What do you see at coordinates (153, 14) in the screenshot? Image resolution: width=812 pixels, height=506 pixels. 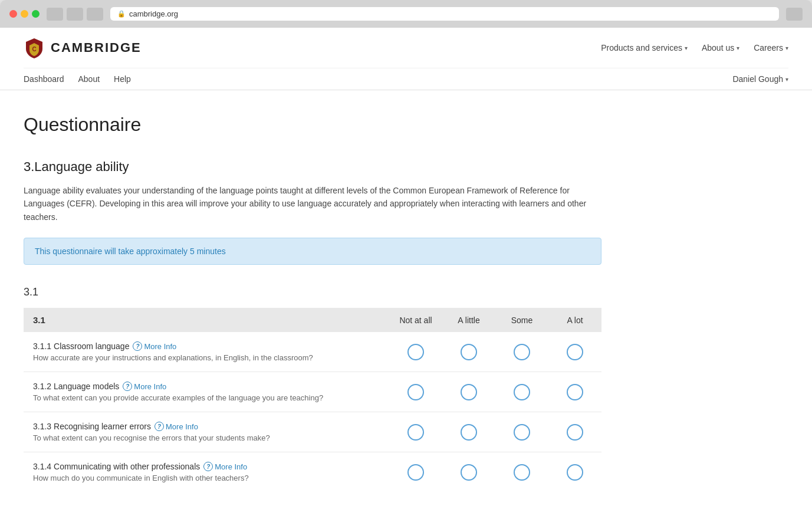 I see `url-text: cambridge.org` at bounding box center [153, 14].